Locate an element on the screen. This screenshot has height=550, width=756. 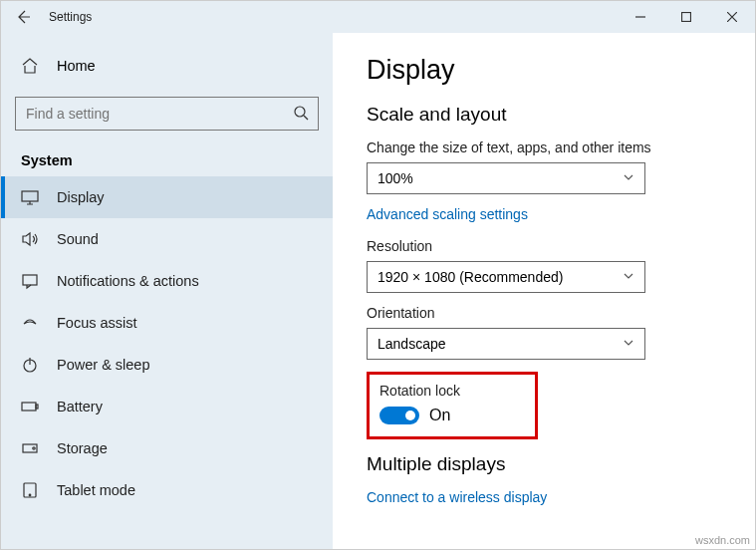
app-title: Settings is located at coordinates (70, 17).